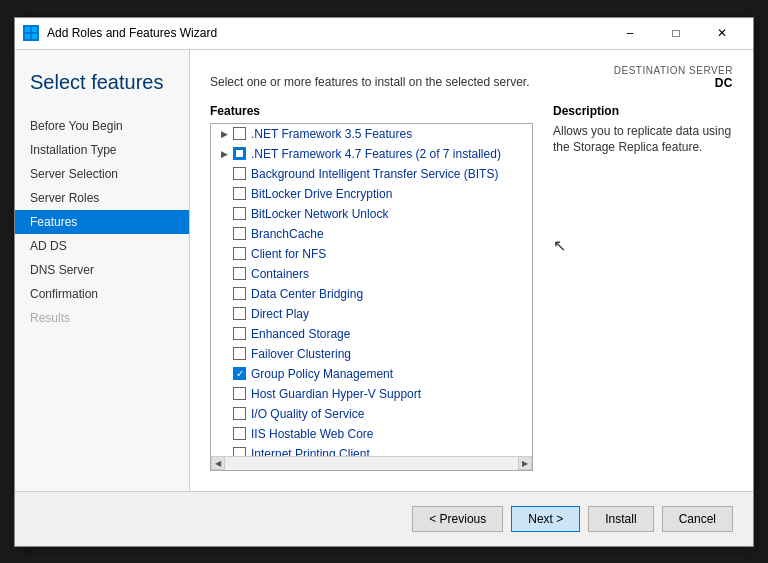 The width and height of the screenshot is (768, 563). I want to click on checkbox-failover-clustering, so click(240, 354).